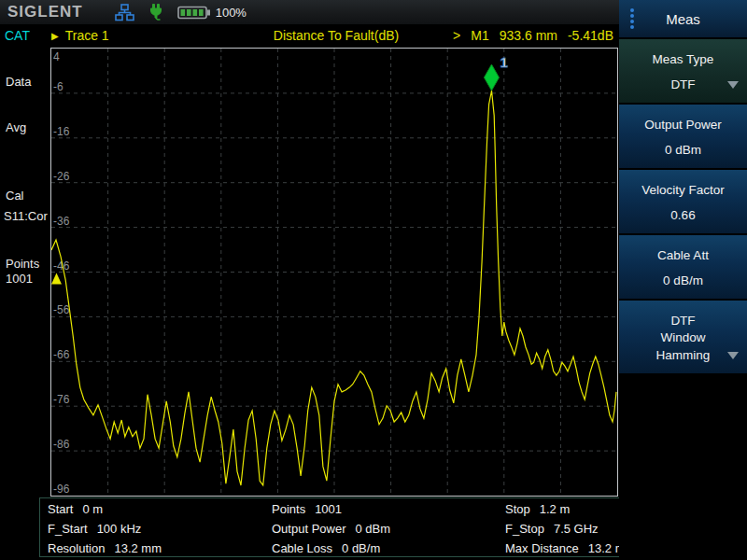  I want to click on top-status-bar: SIGLENT, so click(310, 12).